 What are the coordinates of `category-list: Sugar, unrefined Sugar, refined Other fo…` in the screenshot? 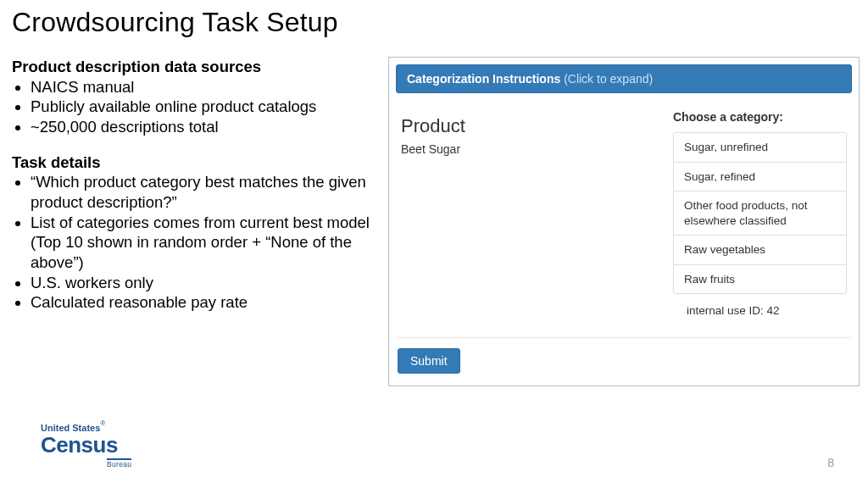 It's located at (760, 214).